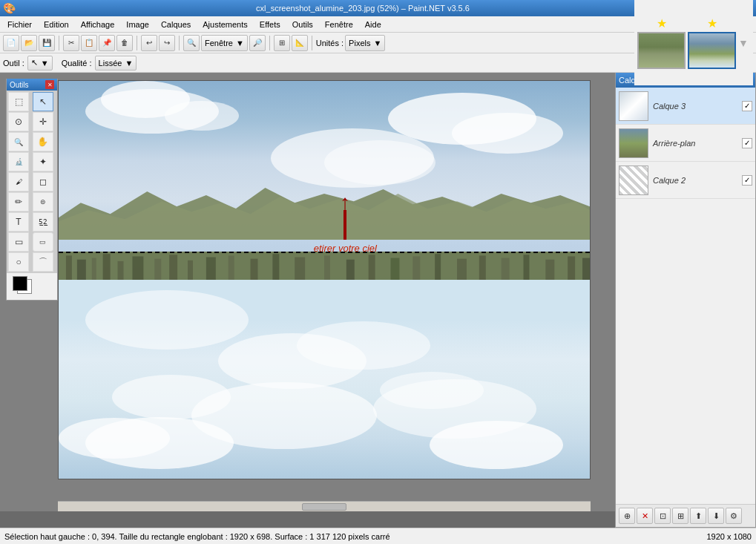  What do you see at coordinates (226, 24) in the screenshot?
I see `menu-ajustements: Ajustements` at bounding box center [226, 24].